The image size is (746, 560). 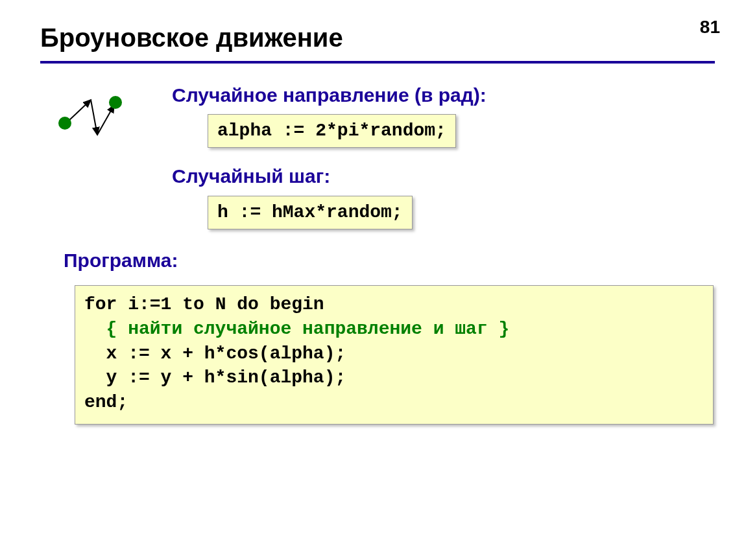 What do you see at coordinates (121, 261) in the screenshot?
I see `section-program: Программа:` at bounding box center [121, 261].